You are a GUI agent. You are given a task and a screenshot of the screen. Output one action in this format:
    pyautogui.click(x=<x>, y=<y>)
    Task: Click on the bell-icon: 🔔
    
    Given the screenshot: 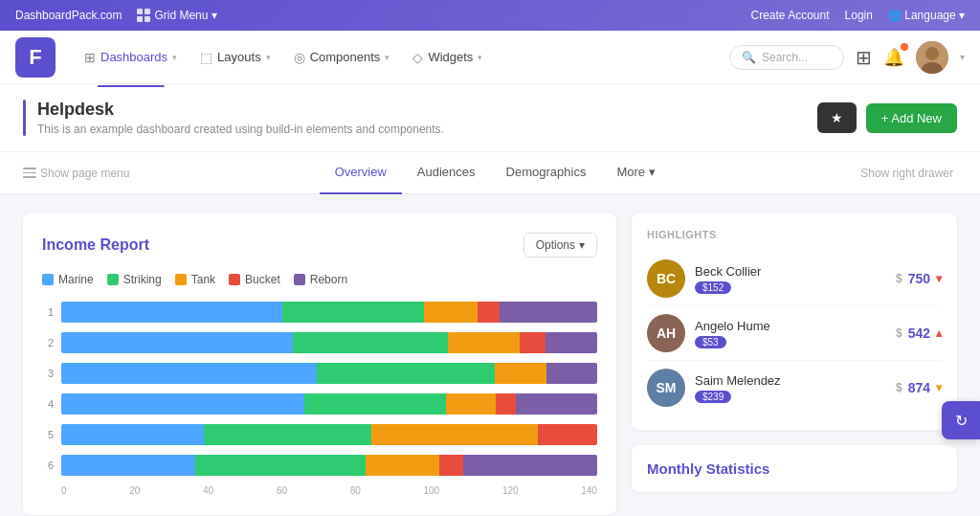 What is the action you would take?
    pyautogui.click(x=894, y=57)
    